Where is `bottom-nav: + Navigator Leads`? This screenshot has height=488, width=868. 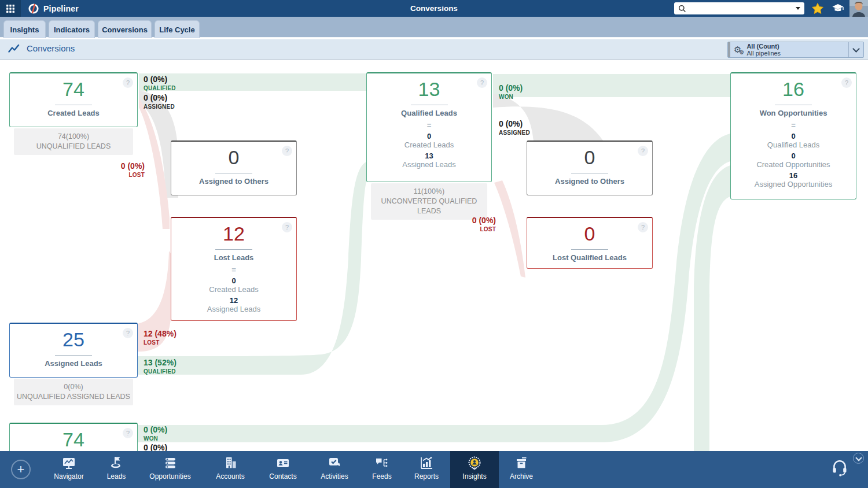
bottom-nav: + Navigator Leads is located at coordinates (434, 469).